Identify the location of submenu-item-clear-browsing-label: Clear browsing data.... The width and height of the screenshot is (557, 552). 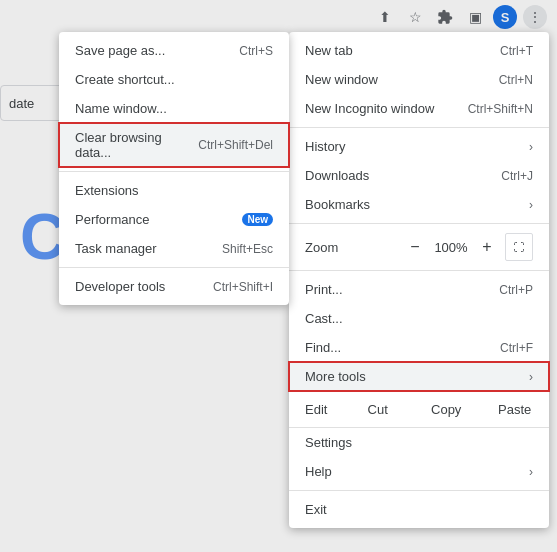
(136, 145).